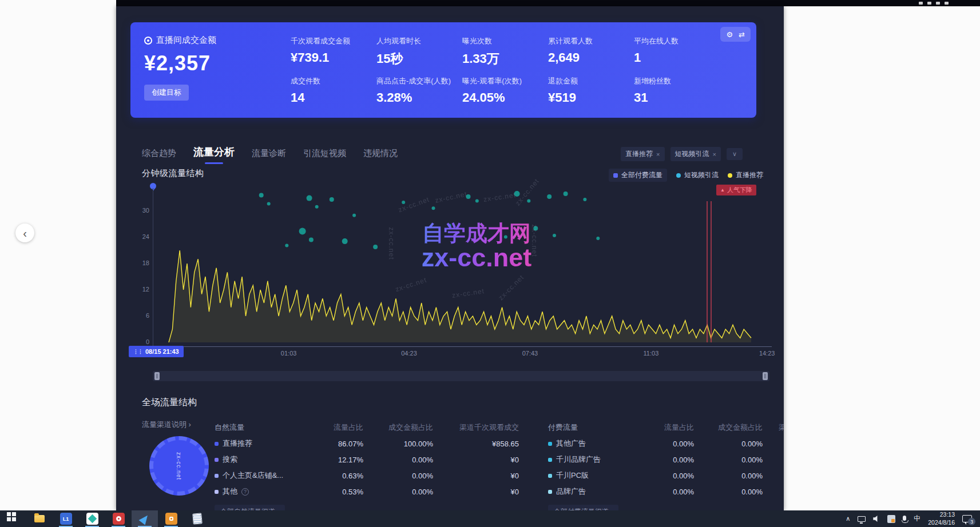  What do you see at coordinates (686, 175) in the screenshot?
I see `chart-legend: 全部付费流量短视频引流直播推荐` at bounding box center [686, 175].